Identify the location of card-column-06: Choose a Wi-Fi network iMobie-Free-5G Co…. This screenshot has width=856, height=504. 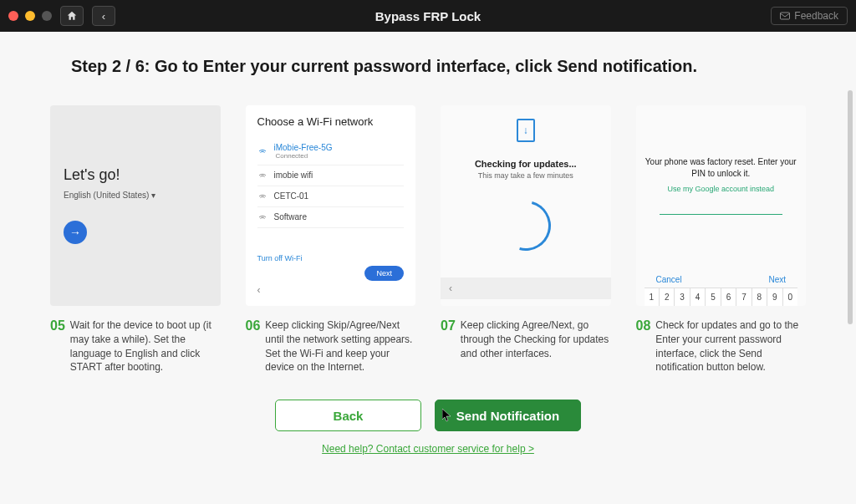
(331, 240).